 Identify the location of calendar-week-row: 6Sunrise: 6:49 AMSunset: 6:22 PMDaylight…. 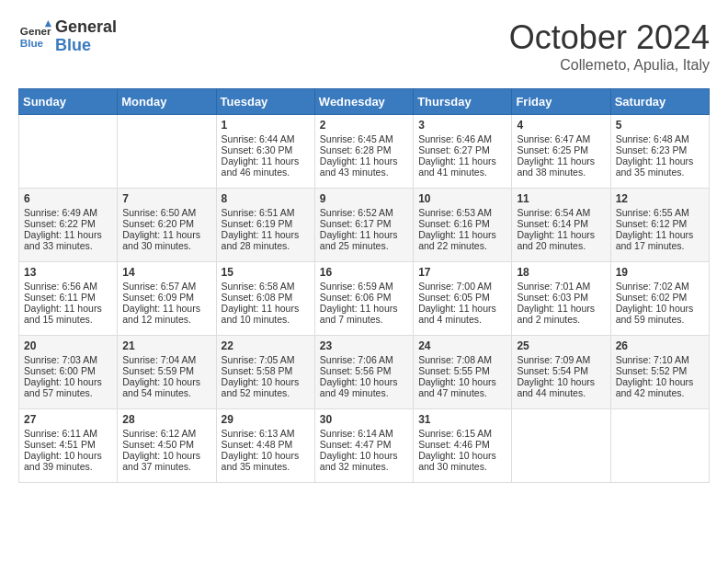
(364, 225).